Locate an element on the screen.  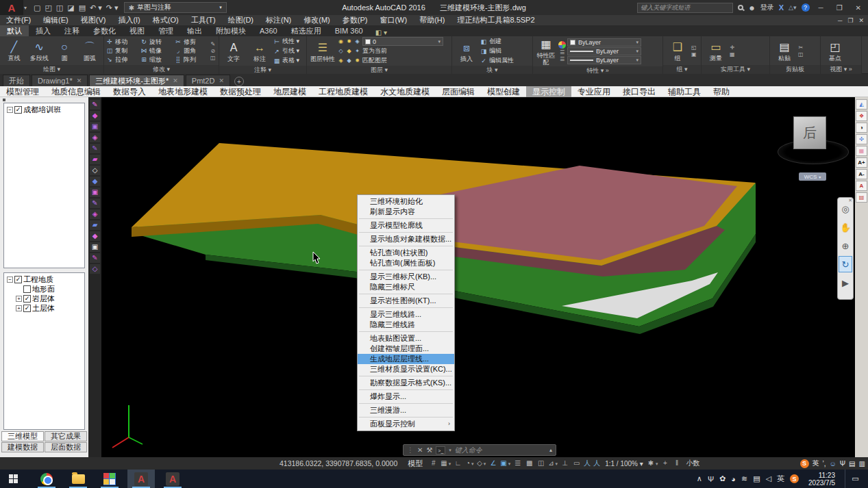
file-tab-close-icon: ✕ is located at coordinates (221, 81).